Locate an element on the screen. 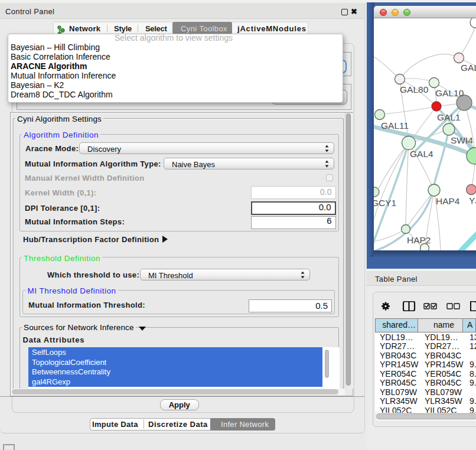  svg-text: GCY1 is located at coordinates (385, 203).